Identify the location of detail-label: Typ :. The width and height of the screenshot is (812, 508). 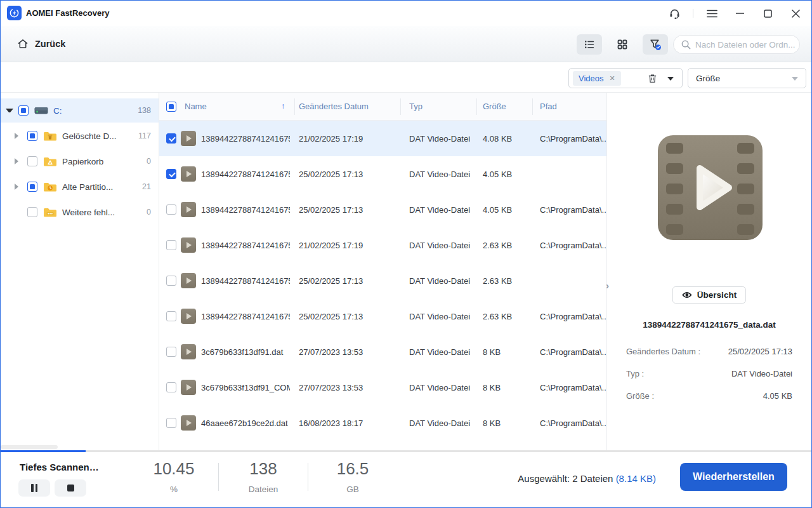
(635, 373).